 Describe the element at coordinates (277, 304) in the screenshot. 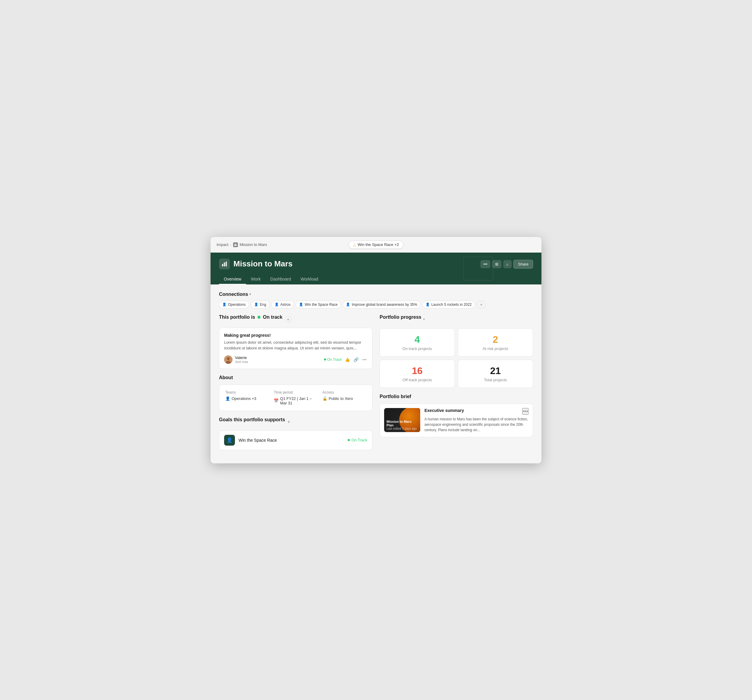

I see `person-icon-3: 👤` at that location.